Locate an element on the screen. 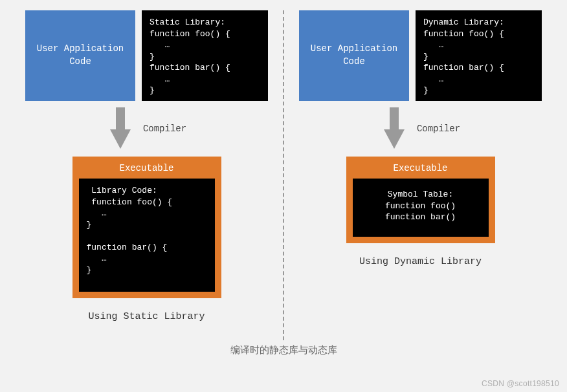  executable-box-left: Executable Library Code: function foo() … is located at coordinates (147, 228).